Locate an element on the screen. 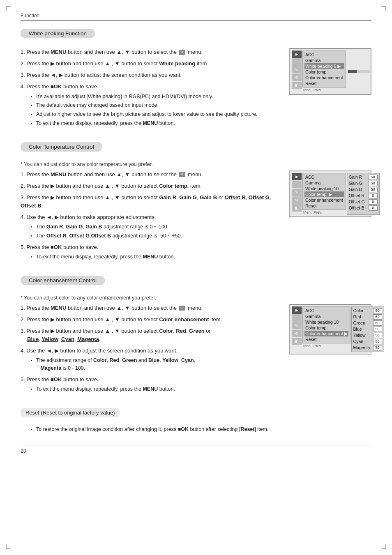 The image size is (392, 555). cyan-val: 50 is located at coordinates (378, 342).